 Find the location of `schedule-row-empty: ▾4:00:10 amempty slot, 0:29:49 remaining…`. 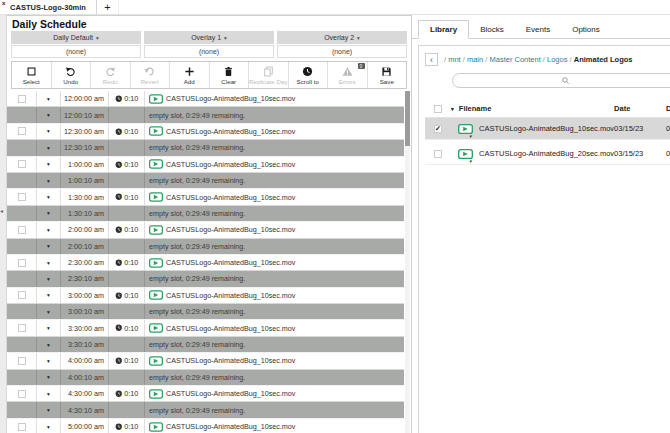

schedule-row-empty: ▾4:00:10 amempty slot, 0:29:49 remaining… is located at coordinates (206, 378).